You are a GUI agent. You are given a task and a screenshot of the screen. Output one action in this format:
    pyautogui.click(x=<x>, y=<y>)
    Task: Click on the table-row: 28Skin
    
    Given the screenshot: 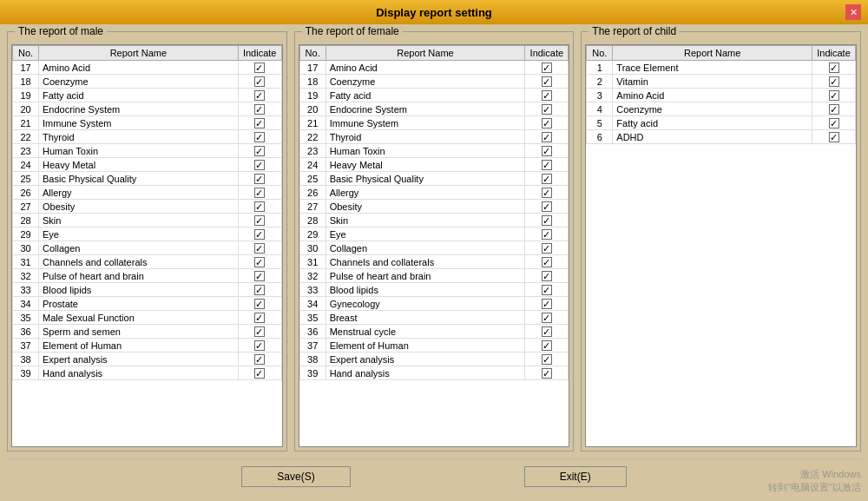 What is the action you would take?
    pyautogui.click(x=434, y=221)
    